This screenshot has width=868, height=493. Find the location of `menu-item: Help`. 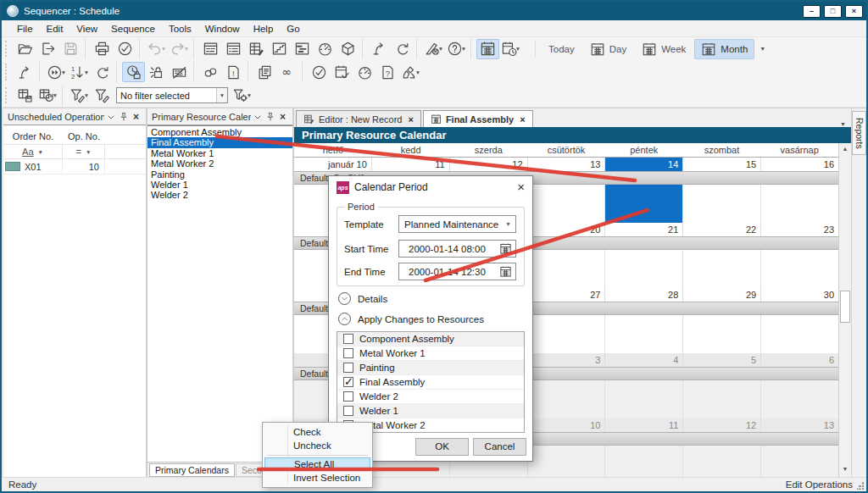

menu-item: Help is located at coordinates (264, 29).